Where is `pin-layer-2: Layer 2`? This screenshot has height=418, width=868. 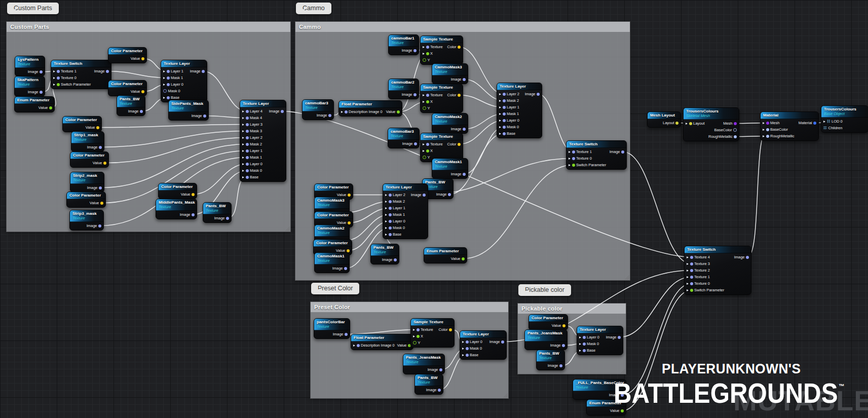
pin-layer-2: Layer 2 is located at coordinates (509, 94).